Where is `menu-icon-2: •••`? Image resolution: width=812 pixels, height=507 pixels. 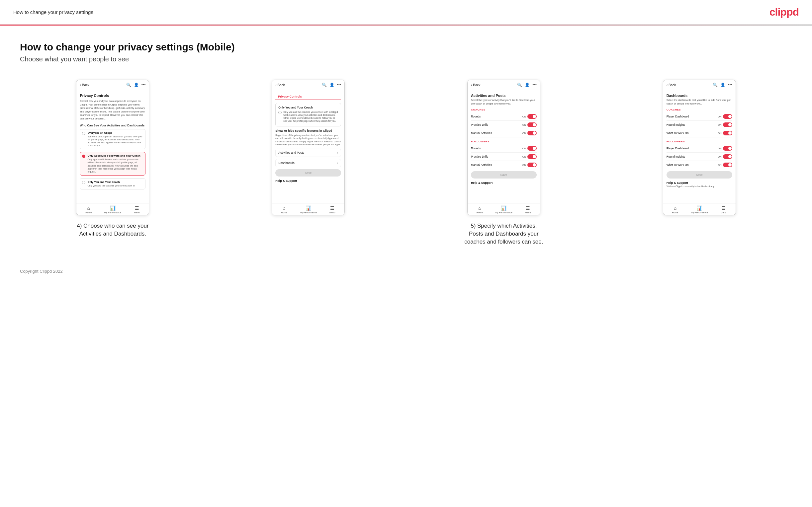 menu-icon-2: ••• is located at coordinates (339, 85).